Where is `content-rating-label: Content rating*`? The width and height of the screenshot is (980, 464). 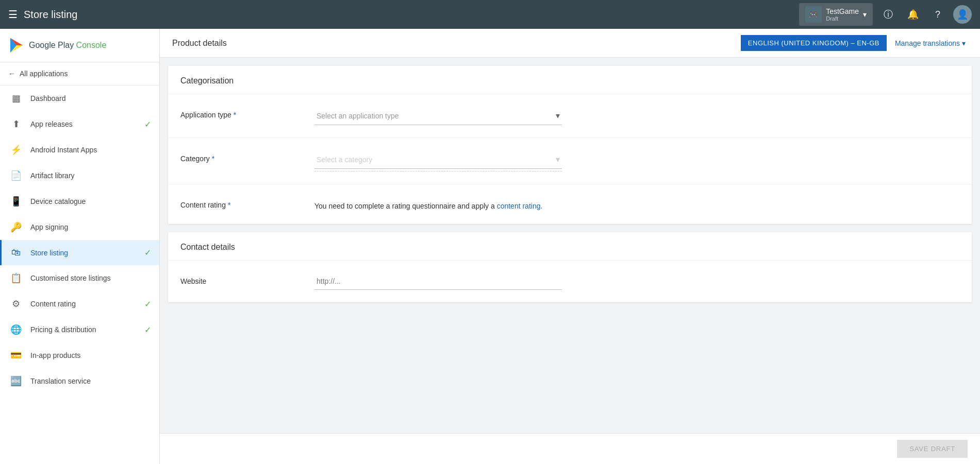
content-rating-label: Content rating* is located at coordinates (237, 203).